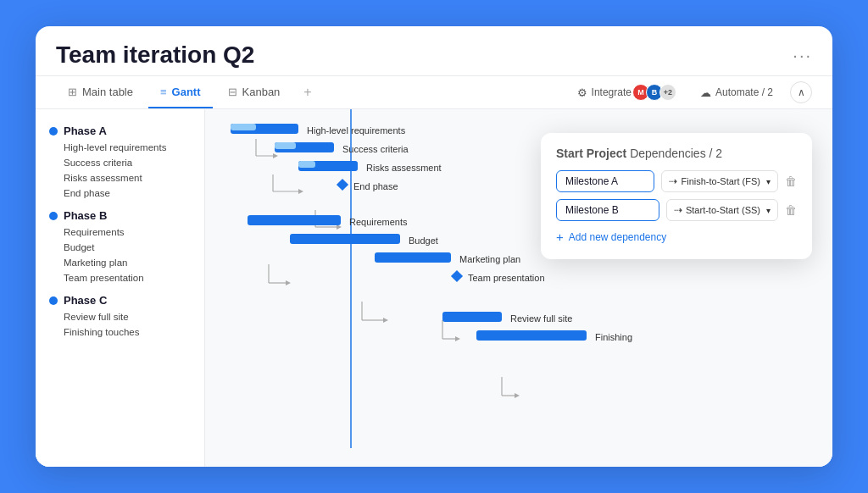 This screenshot has width=868, height=493. I want to click on dep-milestone-a: Milestone A, so click(605, 181).